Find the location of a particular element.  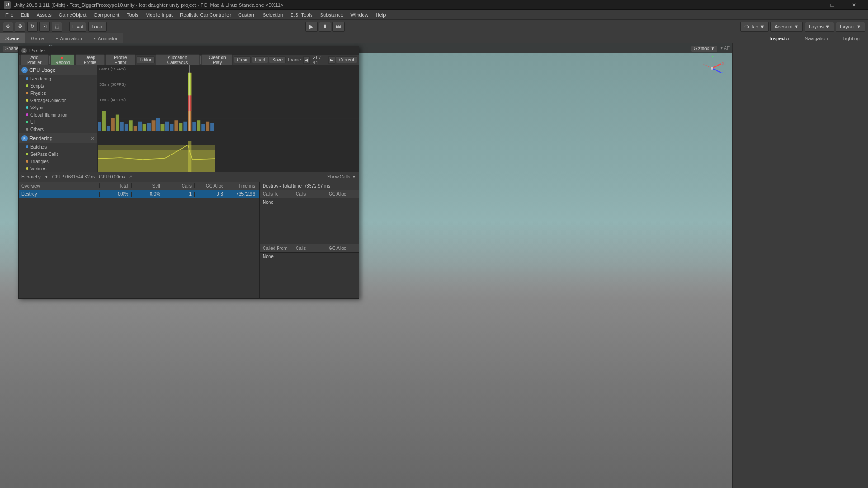

menu-file: File is located at coordinates (9, 15).